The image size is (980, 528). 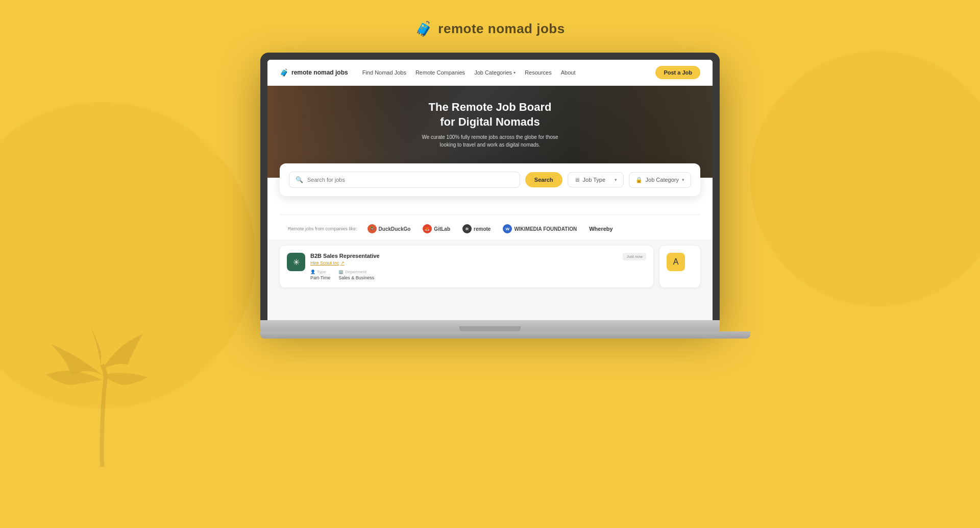 I want to click on companies-row: Remote jobs from companies like: 🦆 DuckD…, so click(x=490, y=229).